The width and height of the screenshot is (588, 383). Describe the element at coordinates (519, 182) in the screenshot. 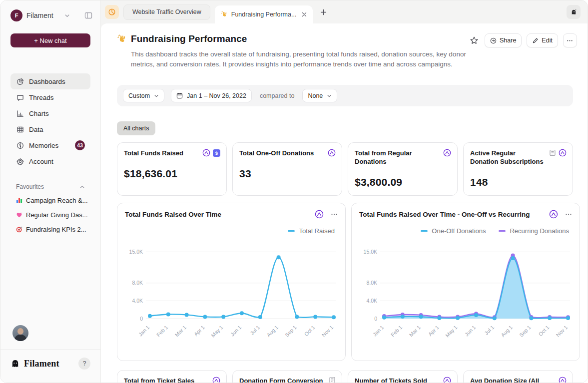

I see `stat-value: 148` at that location.